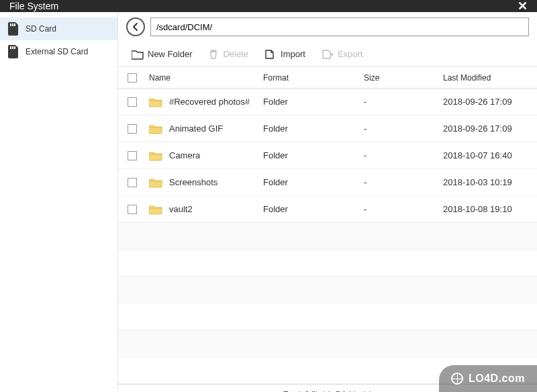  Describe the element at coordinates (340, 27) in the screenshot. I see `path-input` at that location.